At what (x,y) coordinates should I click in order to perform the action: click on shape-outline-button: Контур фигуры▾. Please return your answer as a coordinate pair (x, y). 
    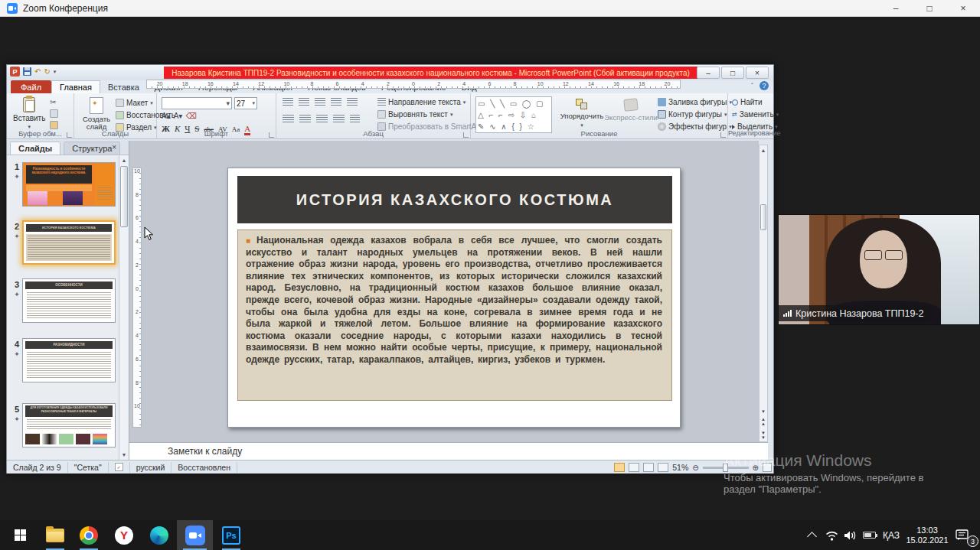
    Looking at the image, I should click on (695, 115).